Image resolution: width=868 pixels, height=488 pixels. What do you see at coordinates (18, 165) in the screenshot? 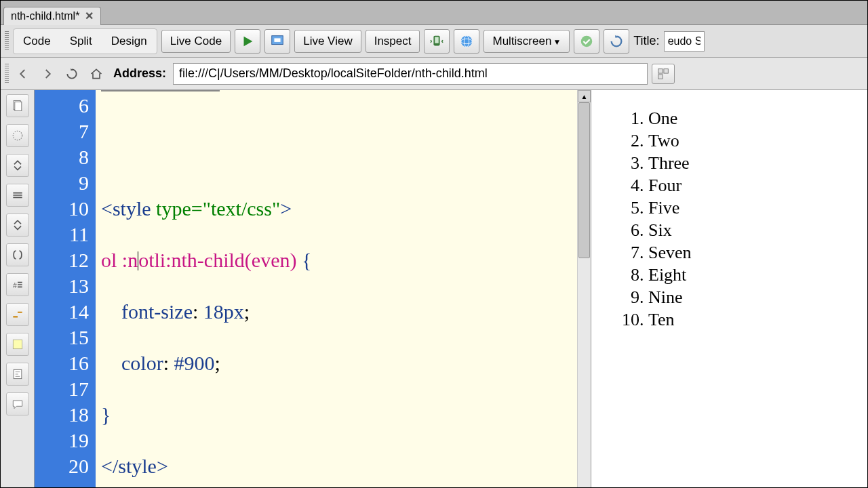
I see `collapse-icon` at bounding box center [18, 165].